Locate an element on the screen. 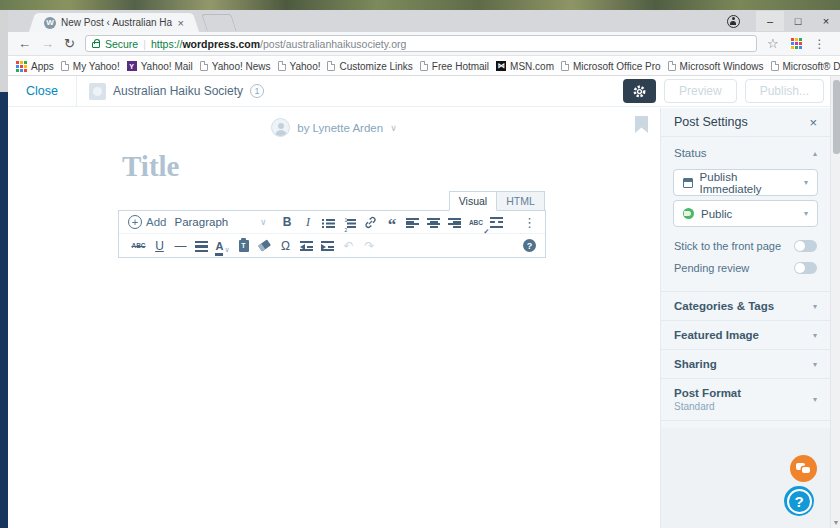  accordion-sharing: Sharing ▾ is located at coordinates (746, 364).